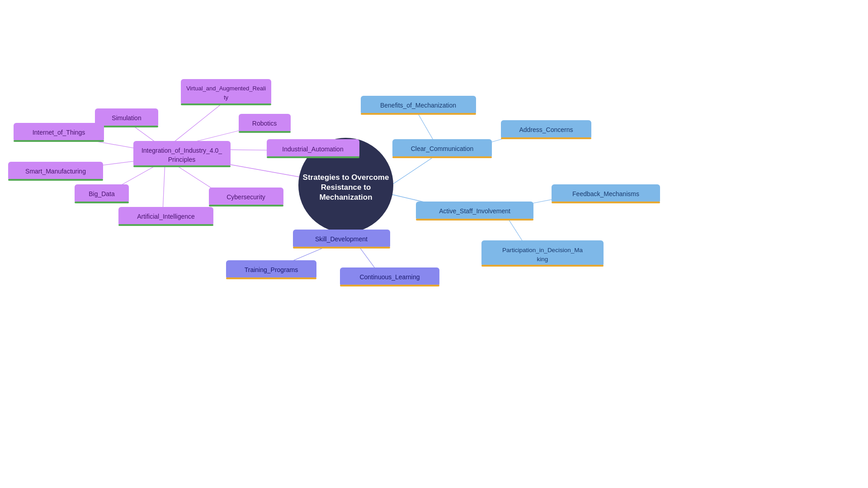 This screenshot has height=488, width=868. What do you see at coordinates (166, 217) in the screenshot?
I see `artificial-intelligence-node` at bounding box center [166, 217].